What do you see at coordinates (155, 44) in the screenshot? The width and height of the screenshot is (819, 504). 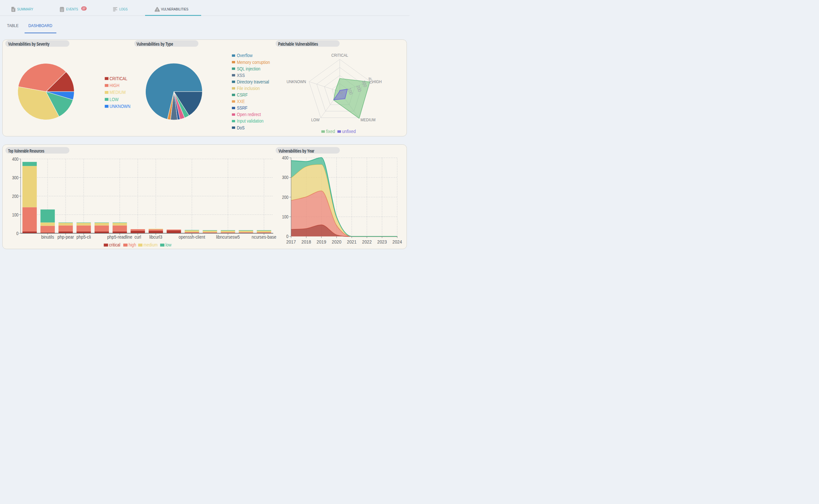 I see `svg-text: Vulnerabilities by Type` at bounding box center [155, 44].